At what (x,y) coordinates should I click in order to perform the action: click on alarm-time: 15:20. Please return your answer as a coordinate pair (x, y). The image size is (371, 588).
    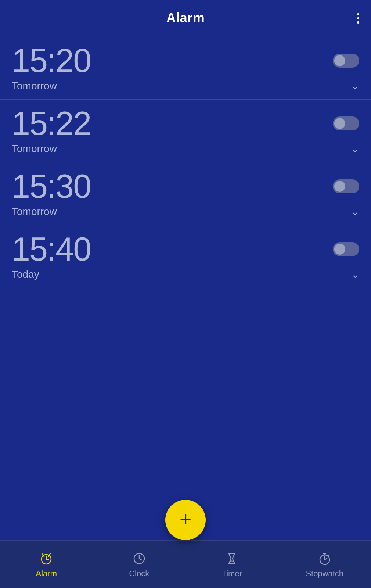
    Looking at the image, I should click on (51, 61).